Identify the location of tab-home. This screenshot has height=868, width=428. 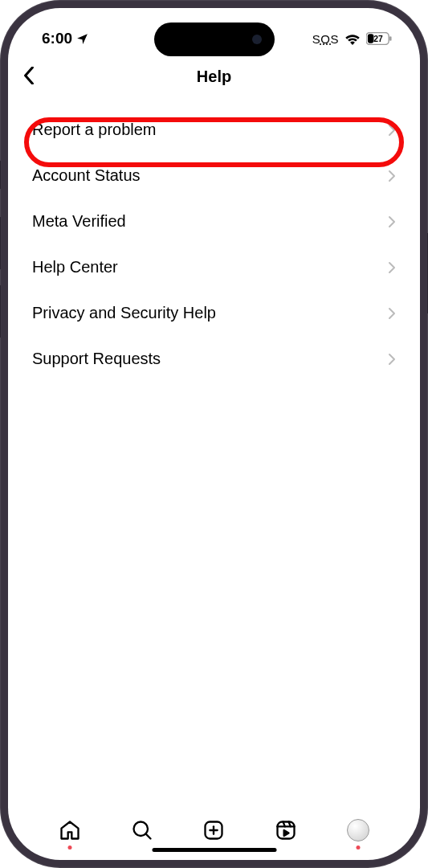
(70, 830).